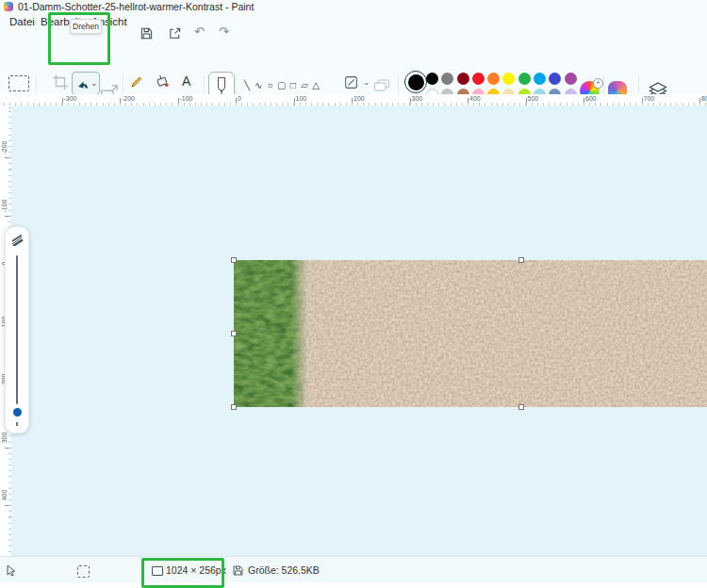 Image resolution: width=707 pixels, height=588 pixels. Describe the element at coordinates (196, 570) in the screenshot. I see `selection-size-text: 1024 × 256px` at that location.